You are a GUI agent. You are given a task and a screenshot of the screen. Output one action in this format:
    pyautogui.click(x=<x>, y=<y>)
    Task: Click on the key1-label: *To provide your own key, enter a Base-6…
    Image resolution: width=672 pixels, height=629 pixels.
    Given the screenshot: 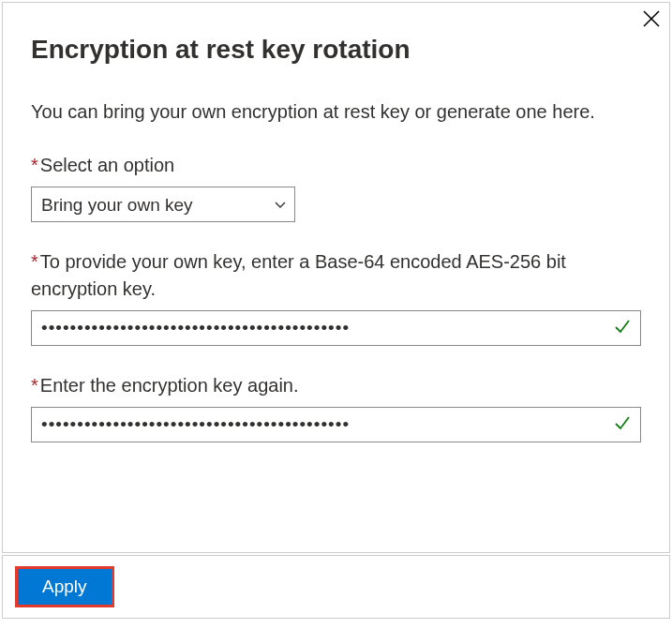 What is the action you would take?
    pyautogui.click(x=336, y=276)
    